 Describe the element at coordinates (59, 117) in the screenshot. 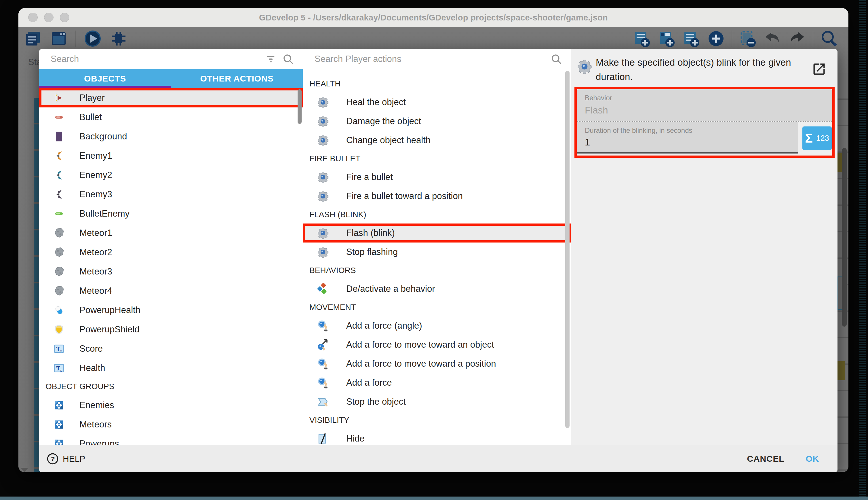

I see `bullet-icon` at that location.